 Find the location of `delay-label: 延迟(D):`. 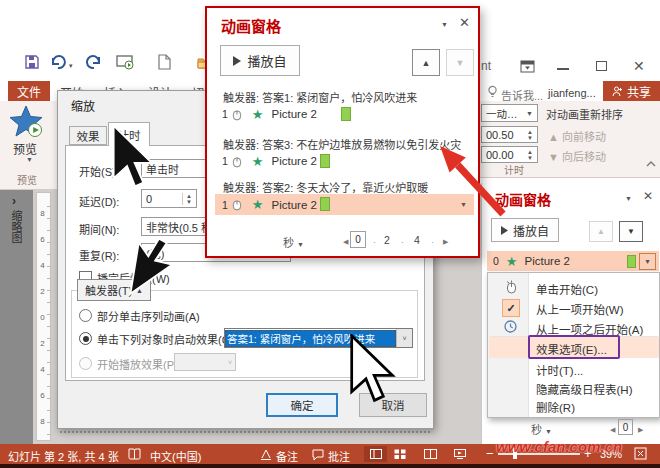

delay-label: 延迟(D): is located at coordinates (99, 201).